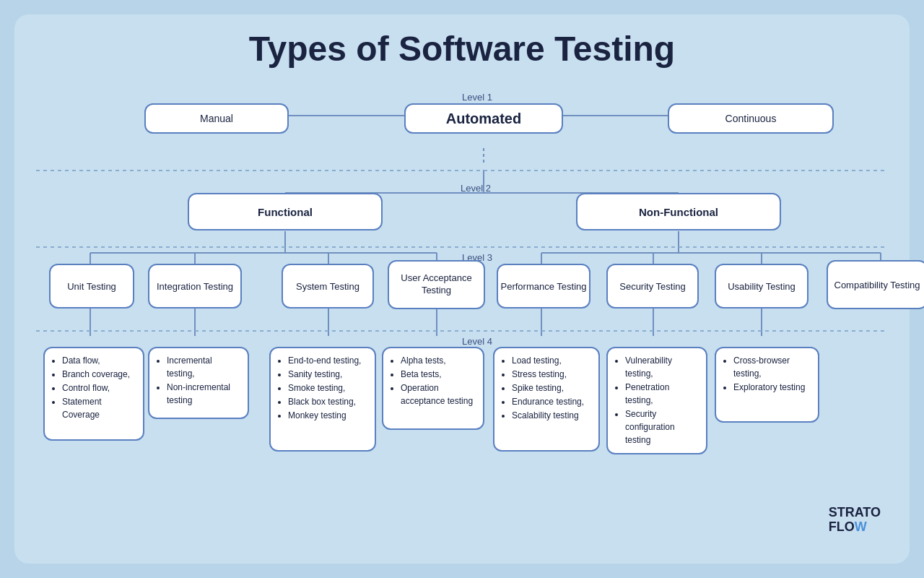 This screenshot has width=924, height=578. What do you see at coordinates (477, 97) in the screenshot?
I see `level1-label: Level 1` at bounding box center [477, 97].